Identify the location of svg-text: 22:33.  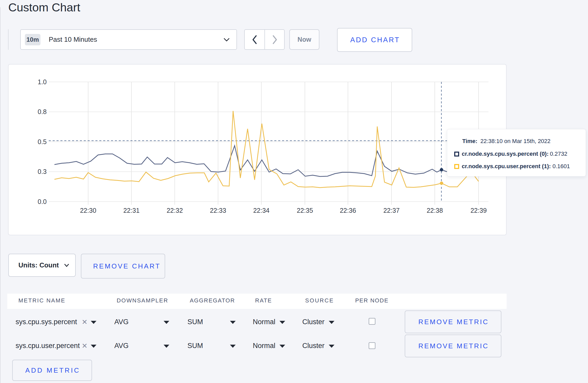
(218, 210).